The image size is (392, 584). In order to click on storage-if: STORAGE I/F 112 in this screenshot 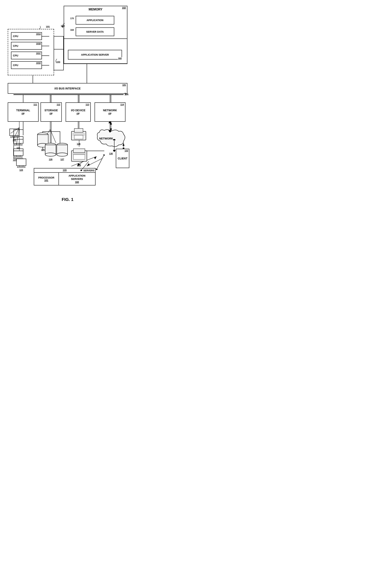, I will do `click(51, 112)`.